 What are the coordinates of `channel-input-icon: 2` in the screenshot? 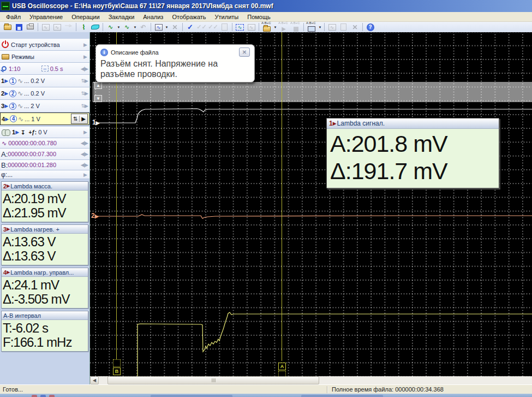 It's located at (13, 94).